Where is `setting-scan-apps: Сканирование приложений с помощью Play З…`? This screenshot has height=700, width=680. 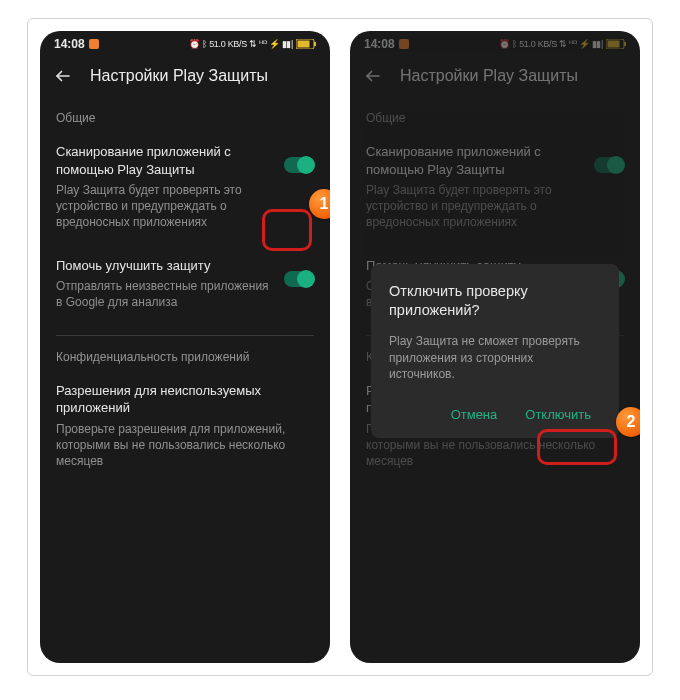
setting-scan-apps: Сканирование приложений с помощью Play З… is located at coordinates (185, 188).